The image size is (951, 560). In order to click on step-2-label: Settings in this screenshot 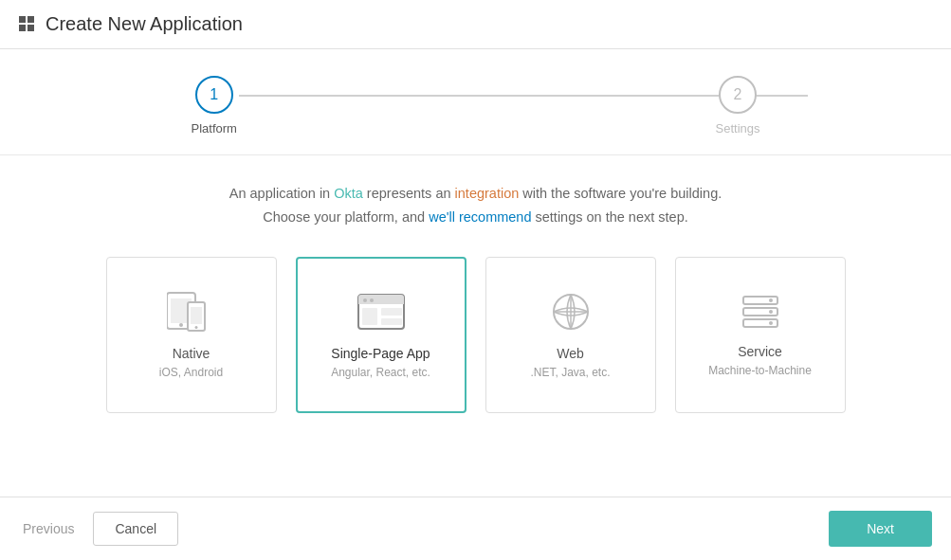, I will do `click(738, 129)`.